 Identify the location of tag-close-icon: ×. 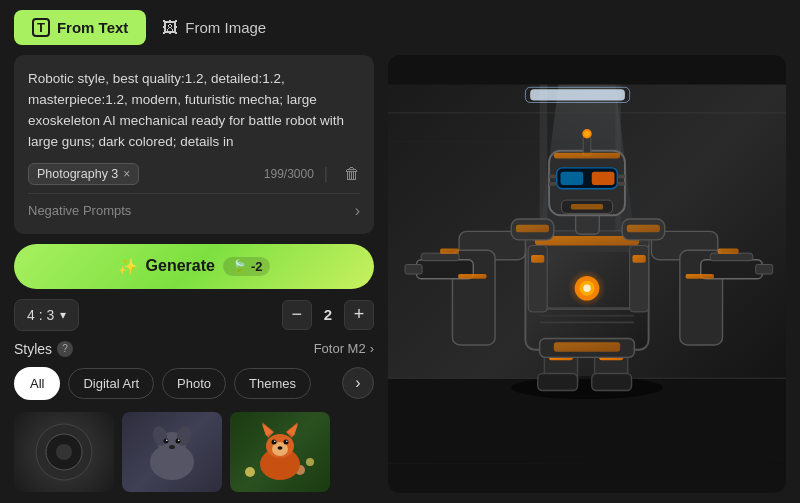
(126, 174).